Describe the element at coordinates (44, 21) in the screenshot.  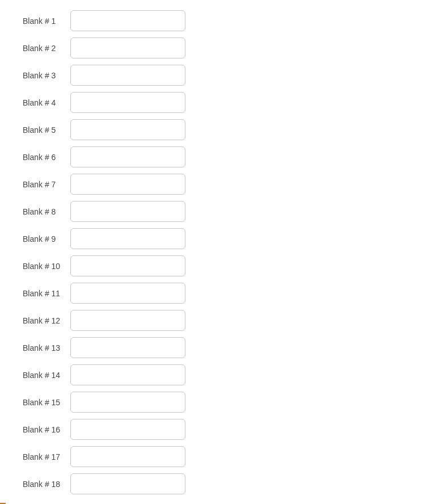
I see `blank-label: Blank # 1` at that location.